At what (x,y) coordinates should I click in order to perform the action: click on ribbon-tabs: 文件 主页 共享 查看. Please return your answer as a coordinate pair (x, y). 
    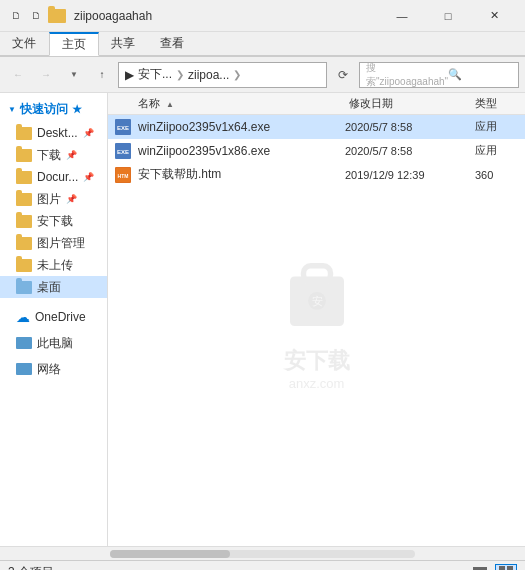
    Looking at the image, I should click on (262, 44).